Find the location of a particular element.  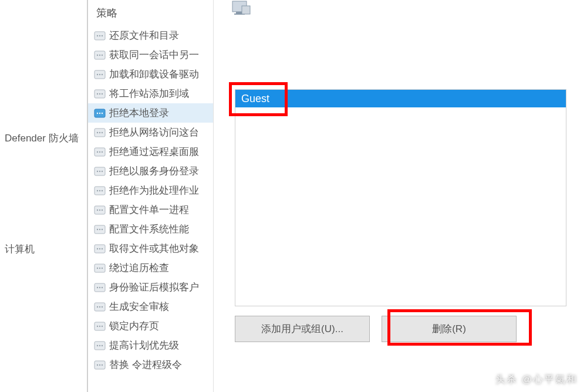

policy-item-label: 配置文件单一进程 is located at coordinates (149, 210).